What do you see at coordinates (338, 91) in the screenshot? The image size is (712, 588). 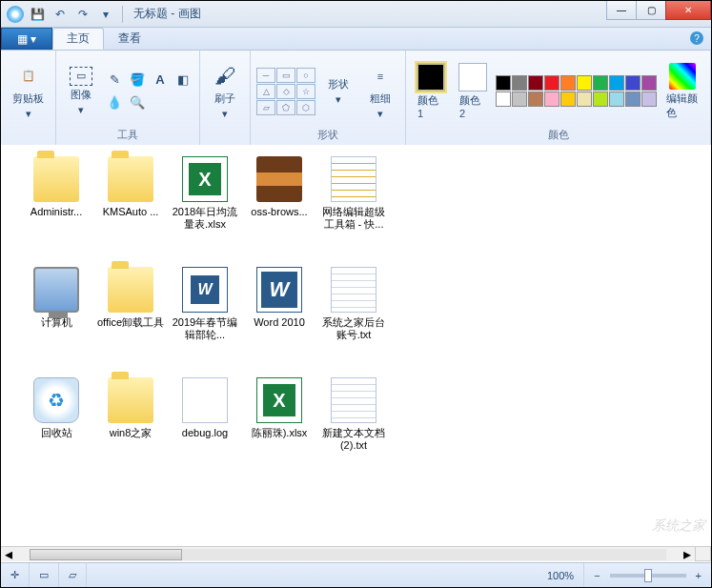 I see `shapes-button: 形状 ▾` at bounding box center [338, 91].